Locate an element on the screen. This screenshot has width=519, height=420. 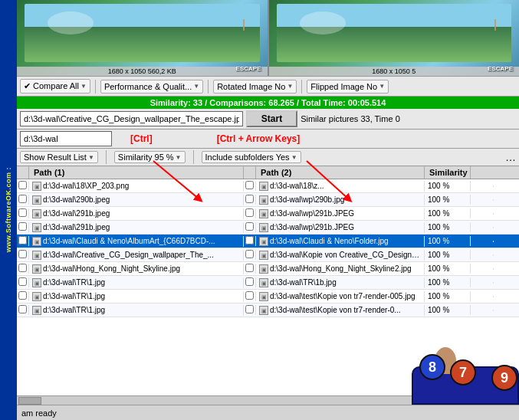
table-row: ▣d:\3d-wal\Claudi & Neno\AlbumArt_{C66D7… is located at coordinates (268, 241).